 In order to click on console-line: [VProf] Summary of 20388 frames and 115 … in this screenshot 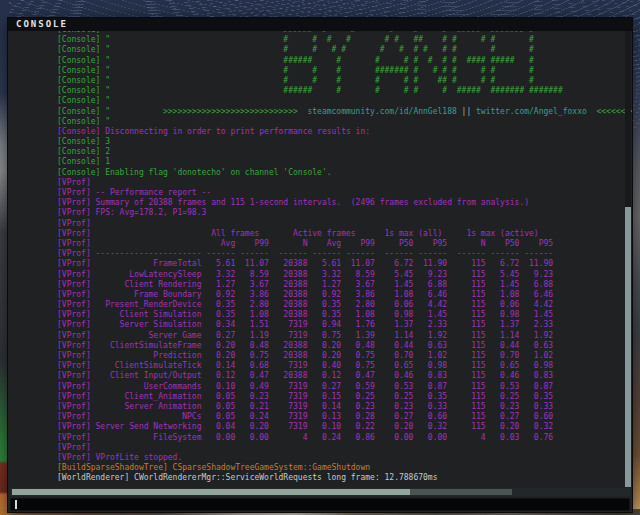, I will do `click(344, 203)`.